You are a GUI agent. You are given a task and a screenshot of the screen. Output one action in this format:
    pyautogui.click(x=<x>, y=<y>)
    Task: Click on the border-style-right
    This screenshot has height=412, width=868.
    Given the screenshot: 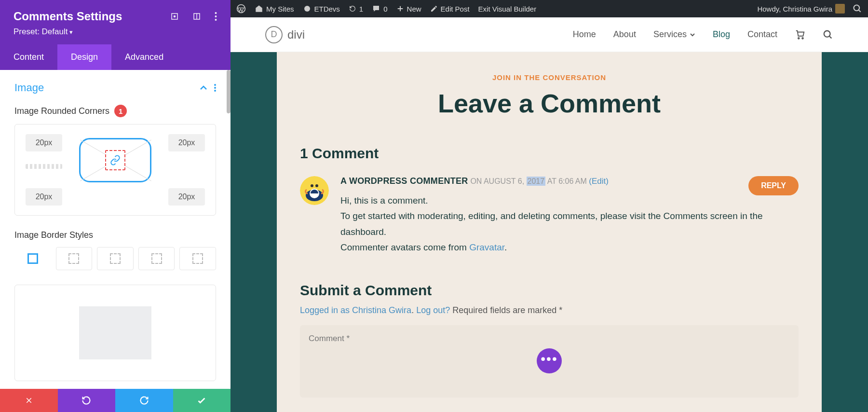 What is the action you would take?
    pyautogui.click(x=115, y=259)
    